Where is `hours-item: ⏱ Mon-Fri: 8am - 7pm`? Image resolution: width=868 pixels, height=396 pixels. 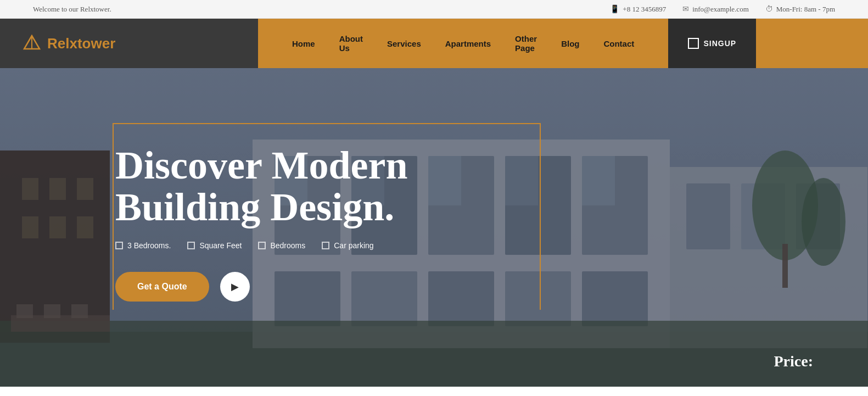
hours-item: ⏱ Mon-Fri: 8am - 7pm is located at coordinates (800, 9).